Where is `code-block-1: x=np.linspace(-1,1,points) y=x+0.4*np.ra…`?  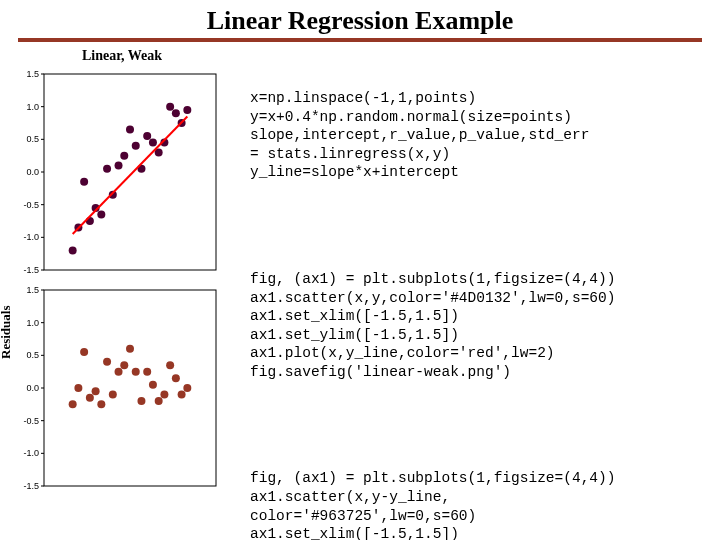
code-block-1: x=np.linspace(-1,1,points) y=x+0.4*np.ra… is located at coordinates (479, 136).